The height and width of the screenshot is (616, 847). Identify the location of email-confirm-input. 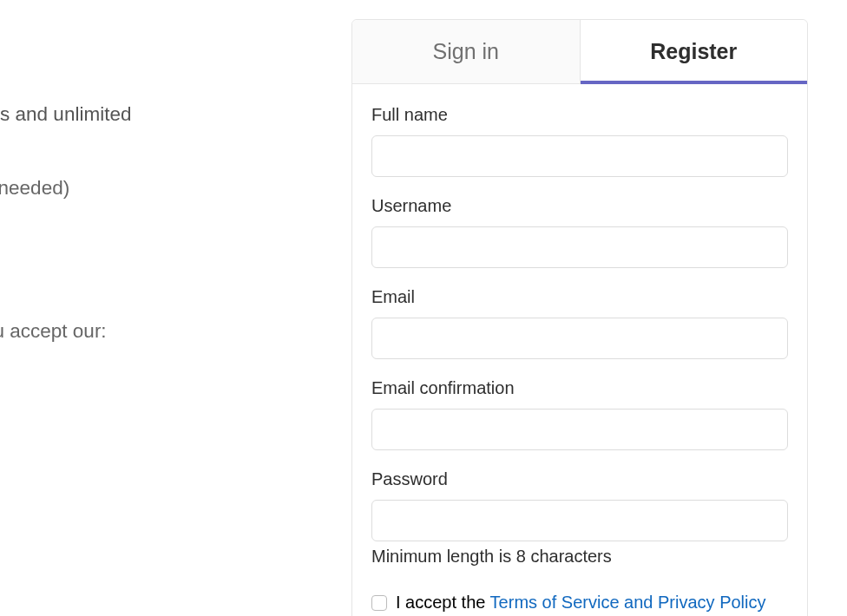
(580, 429).